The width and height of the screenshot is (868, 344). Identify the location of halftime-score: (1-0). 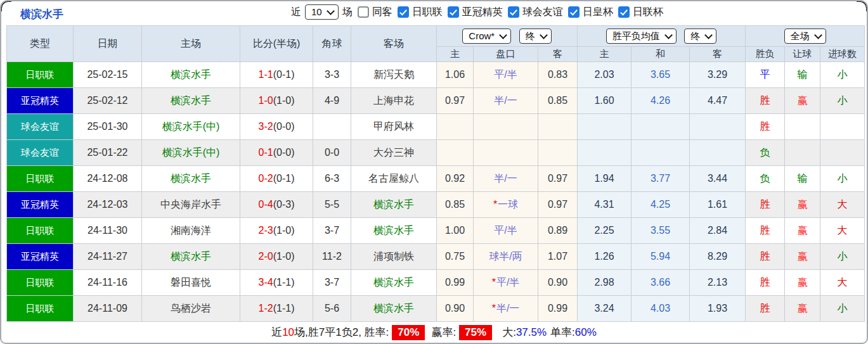
(284, 231).